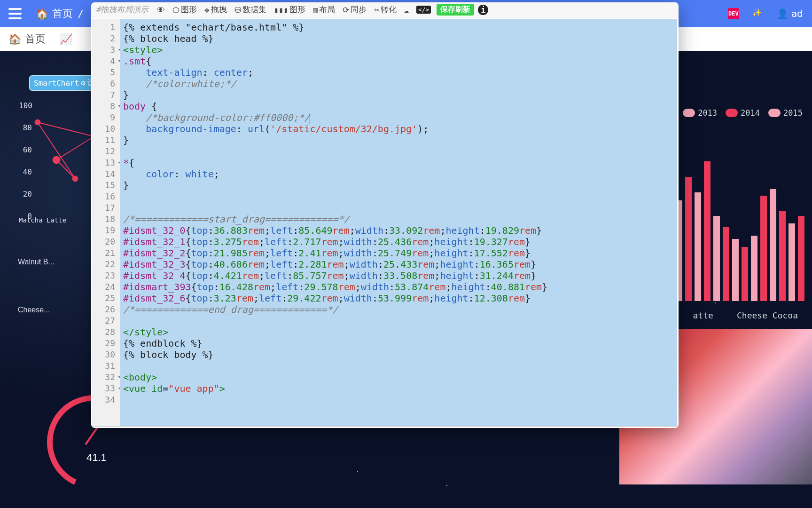 This screenshot has width=812, height=508. Describe the element at coordinates (106, 332) in the screenshot. I see `line-number: 28` at that location.